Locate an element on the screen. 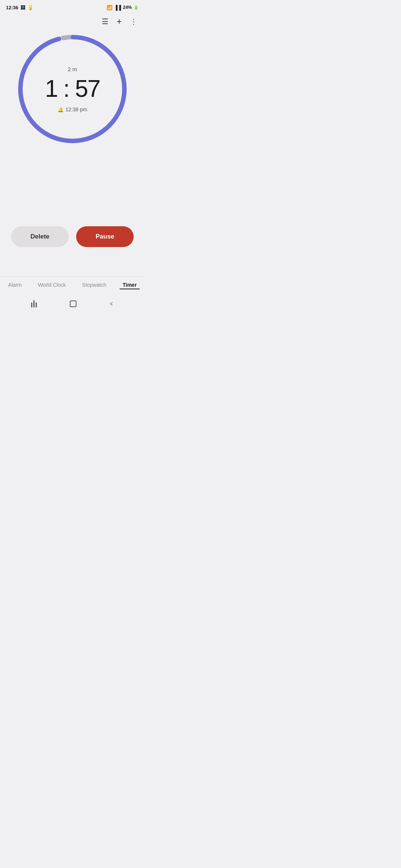 The height and width of the screenshot is (868, 401). timer-alarm-time: 🔔 12:38 pm is located at coordinates (72, 109).